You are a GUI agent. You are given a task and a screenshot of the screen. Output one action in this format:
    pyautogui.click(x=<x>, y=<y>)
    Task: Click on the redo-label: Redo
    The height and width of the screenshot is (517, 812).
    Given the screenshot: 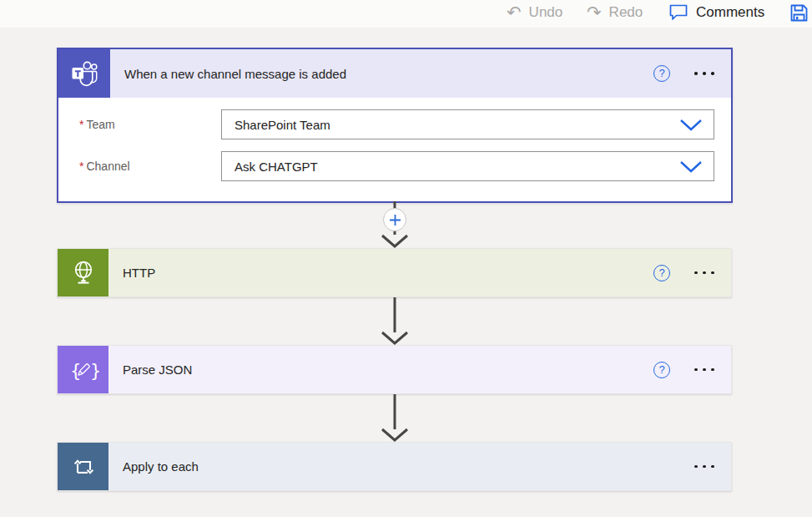 What is the action you would take?
    pyautogui.click(x=626, y=13)
    